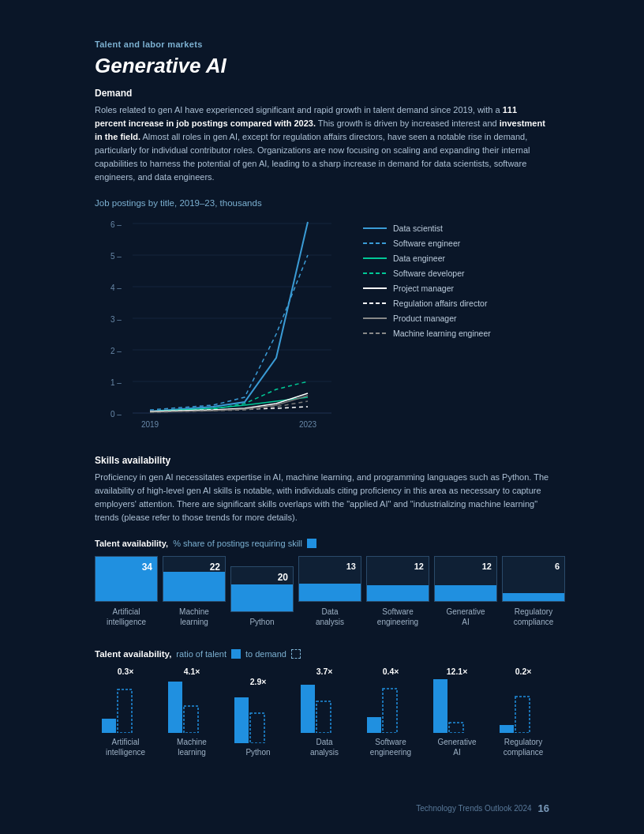 The height and width of the screenshot is (834, 644). Describe the element at coordinates (330, 617) in the screenshot. I see `bar-label-da: Dataanalysis` at that location.